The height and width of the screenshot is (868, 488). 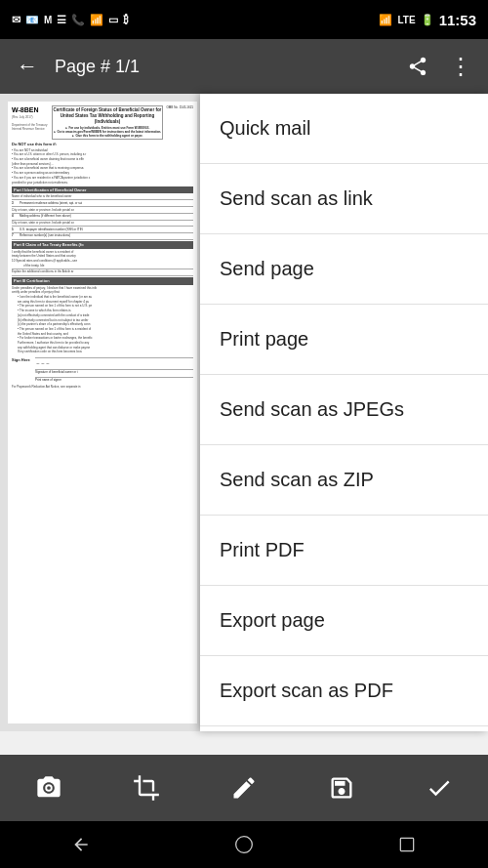 I want to click on signal-icon: 📶, so click(x=386, y=20).